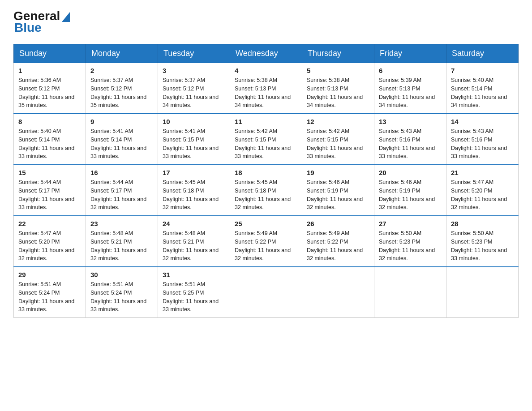  I want to click on day-number: 14, so click(482, 122).